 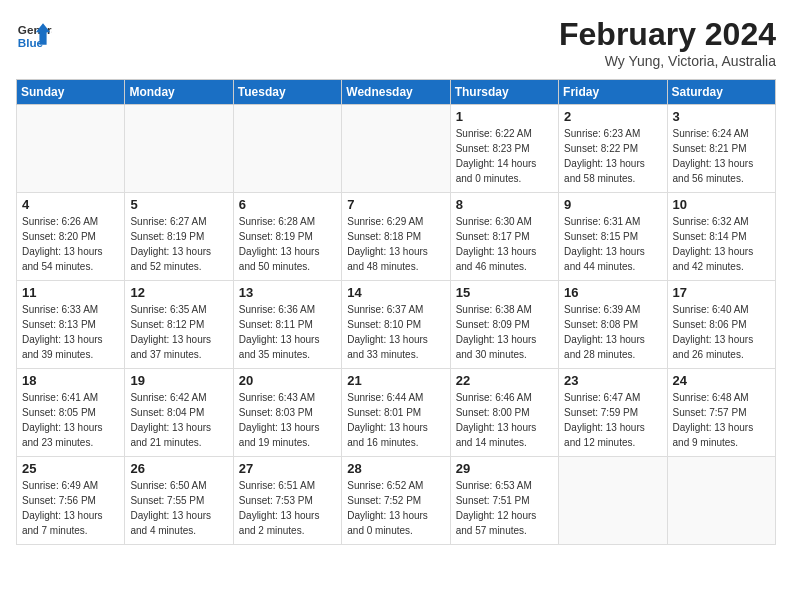 What do you see at coordinates (70, 468) in the screenshot?
I see `day-number: 25` at bounding box center [70, 468].